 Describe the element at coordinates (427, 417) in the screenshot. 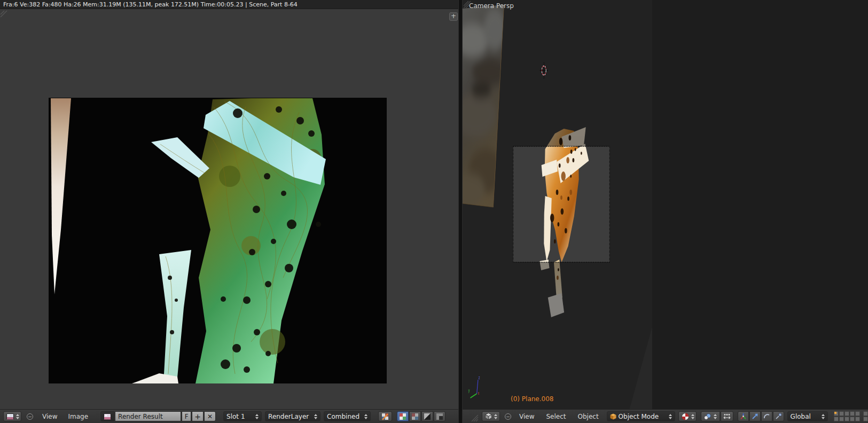

I see `channel-alpha-button` at that location.